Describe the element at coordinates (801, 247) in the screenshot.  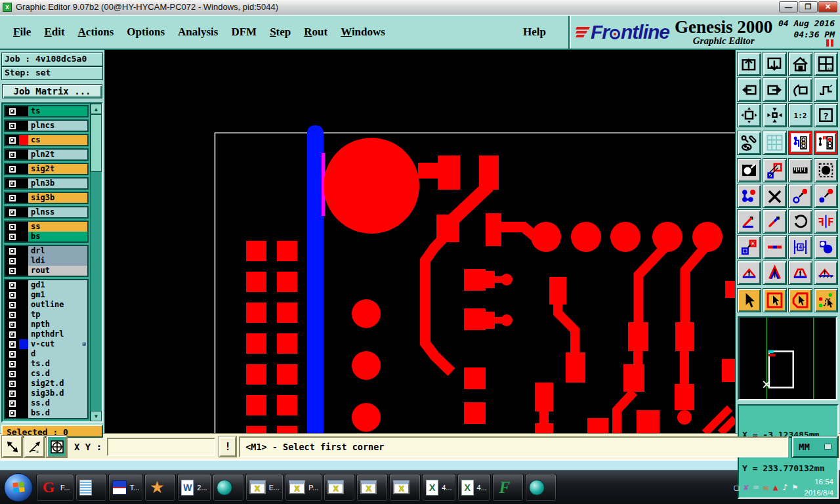
I see `tool-spacing-measure-button: 4` at that location.